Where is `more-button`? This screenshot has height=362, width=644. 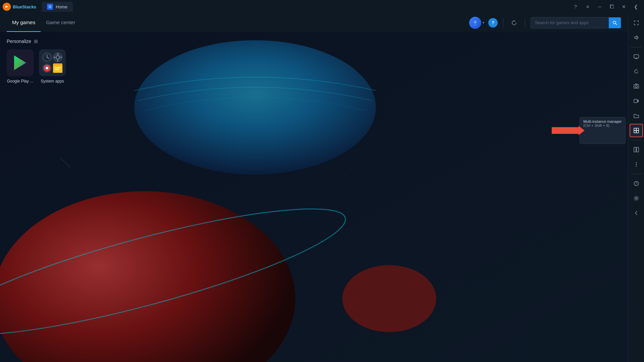 more-button is located at coordinates (636, 164).